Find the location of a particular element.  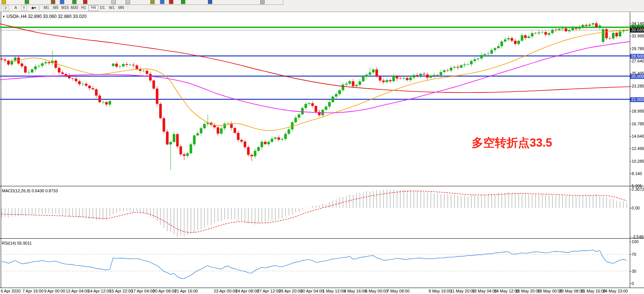

time-axis-label: 24 May 23:00 is located at coordinates (615, 291).